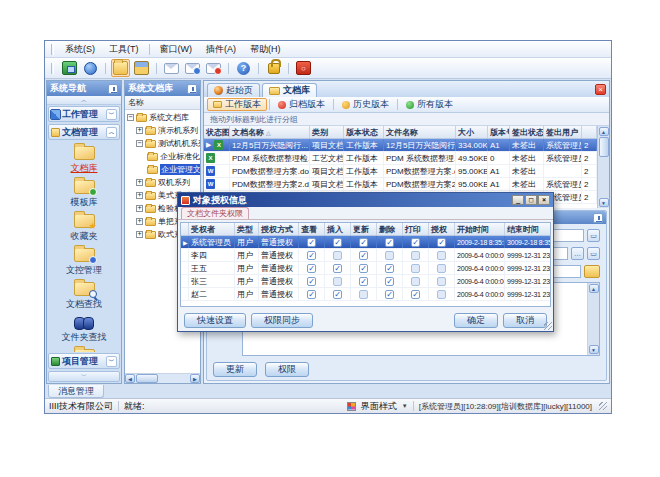  What do you see at coordinates (518, 200) in the screenshot?
I see `minimize-icon: _` at bounding box center [518, 200].